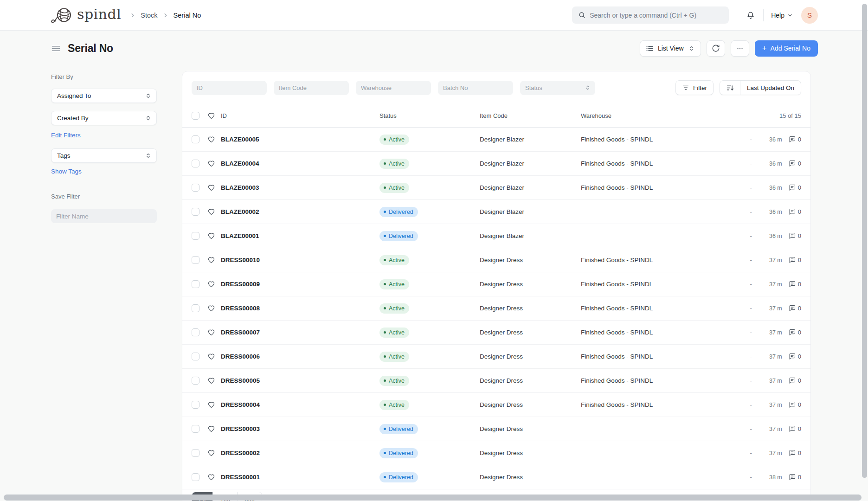  I want to click on row-id-link: DRESS00006, so click(300, 356).